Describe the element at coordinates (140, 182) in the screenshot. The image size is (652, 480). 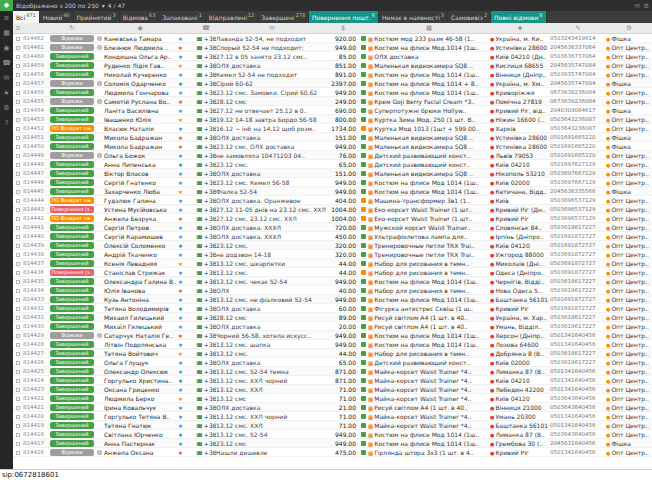
I see `client-name: Сергій Гнатенко` at that location.